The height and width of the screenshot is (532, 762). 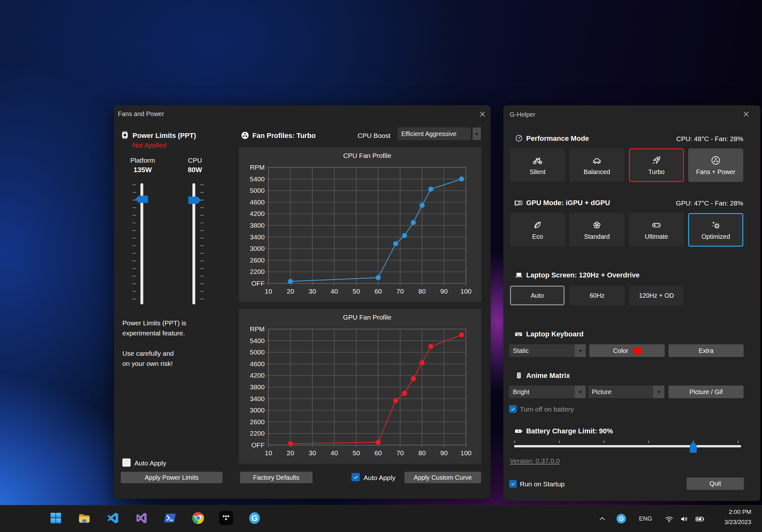 I want to click on svg-text: 4200, so click(x=257, y=213).